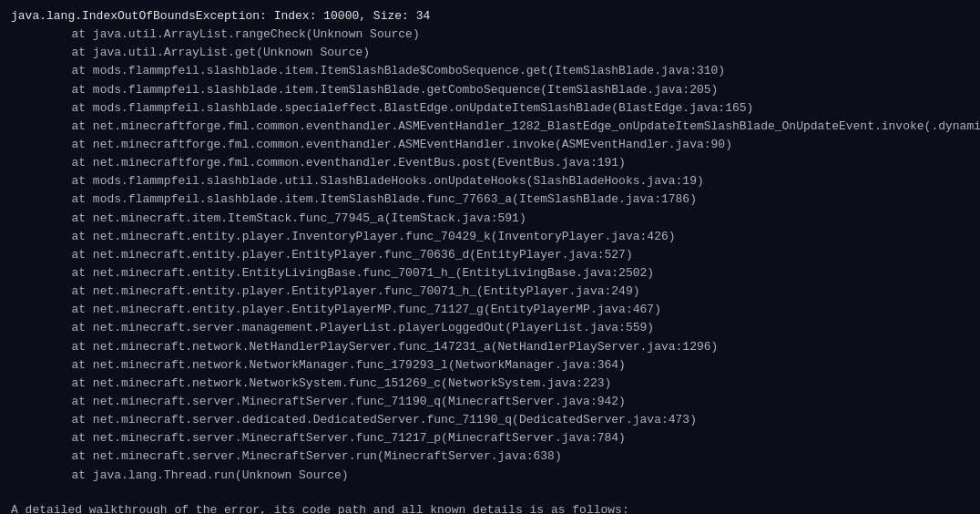 The image size is (980, 514). What do you see at coordinates (490, 237) in the screenshot?
I see `stack-line: at net.minecraft.entity.player.Inventory…` at bounding box center [490, 237].